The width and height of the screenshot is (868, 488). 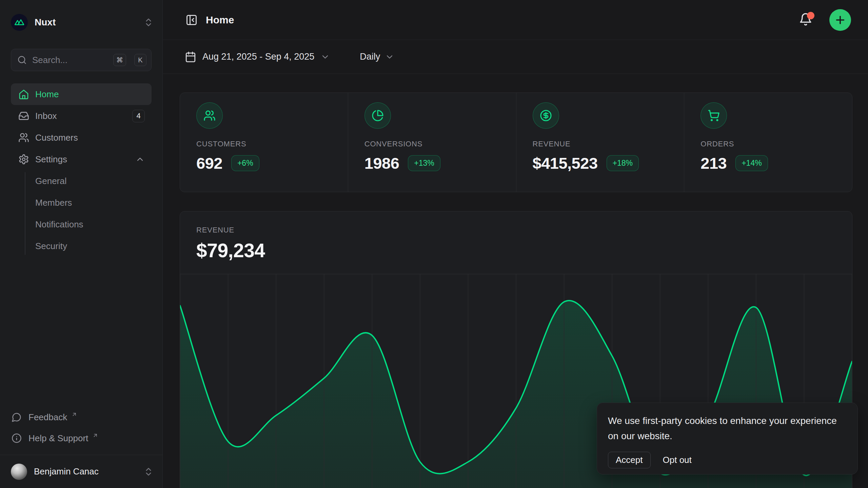 I want to click on pie-chart-icon, so click(x=378, y=116).